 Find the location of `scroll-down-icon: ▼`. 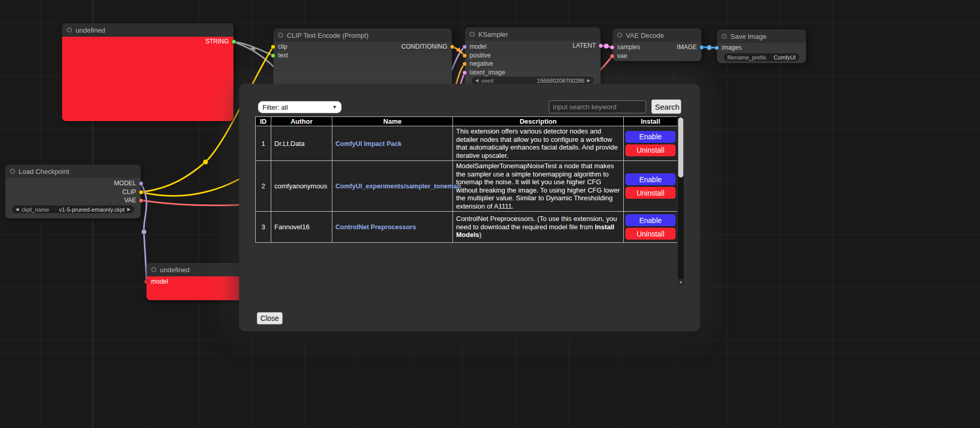

scroll-down-icon: ▼ is located at coordinates (681, 283).